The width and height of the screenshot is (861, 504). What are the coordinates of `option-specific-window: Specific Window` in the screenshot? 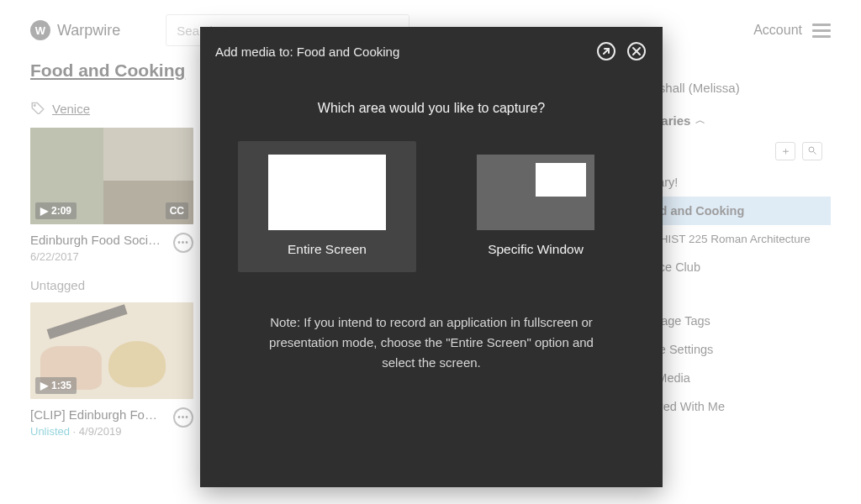 It's located at (536, 207).